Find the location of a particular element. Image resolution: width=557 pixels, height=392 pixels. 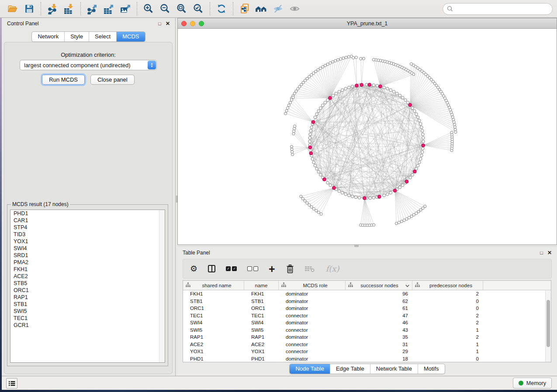

mcds-list-scrollbar is located at coordinates (162, 286).